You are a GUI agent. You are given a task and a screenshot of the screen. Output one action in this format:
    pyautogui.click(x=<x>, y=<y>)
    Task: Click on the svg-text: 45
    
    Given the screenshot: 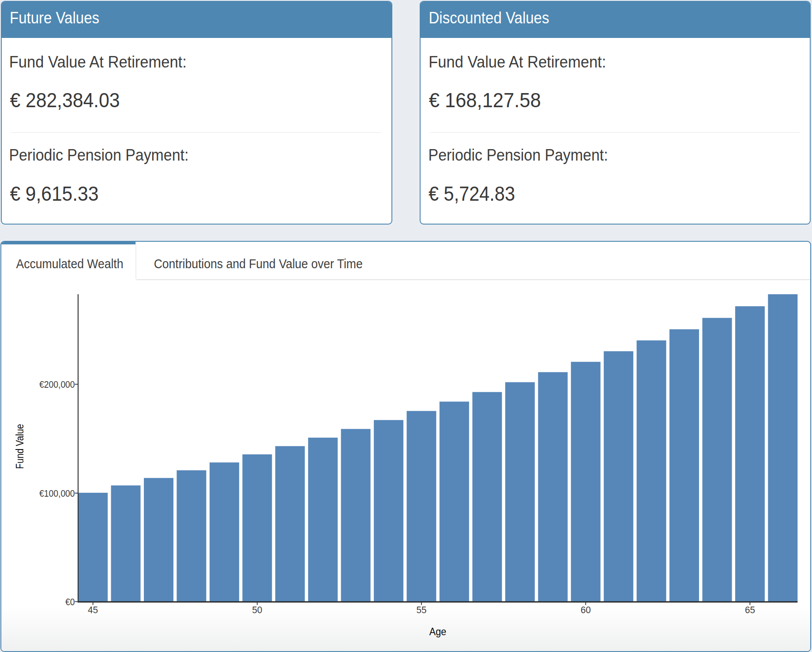 What is the action you would take?
    pyautogui.click(x=93, y=610)
    